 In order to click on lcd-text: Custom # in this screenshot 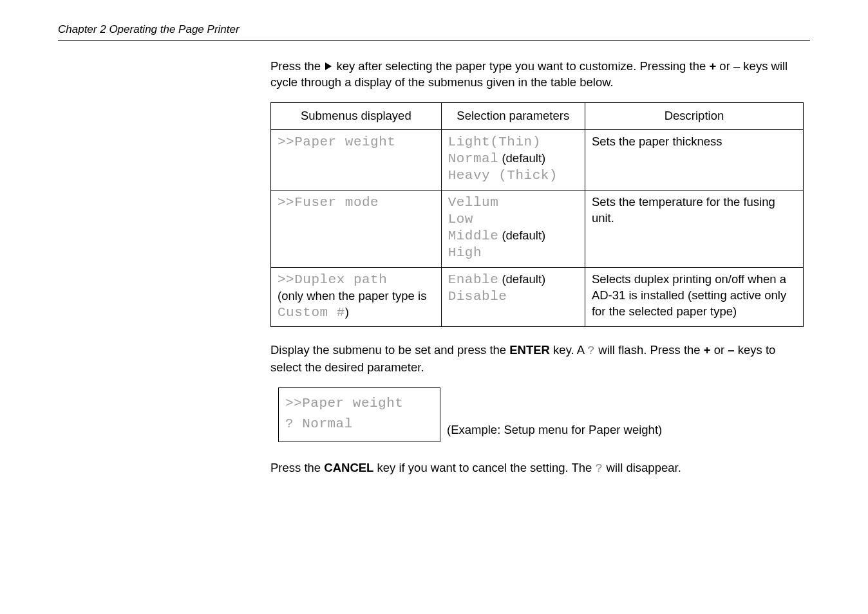, I will do `click(312, 313)`.